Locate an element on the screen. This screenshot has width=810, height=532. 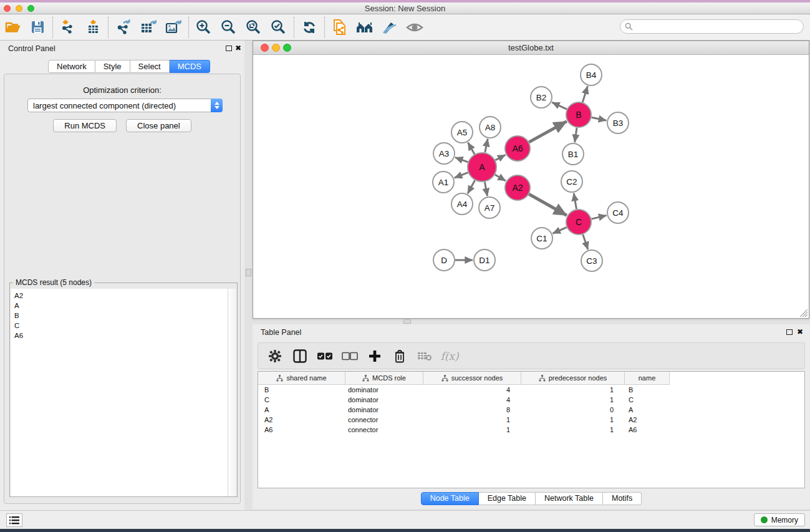
run-mcds-button: Run MCDS is located at coordinates (85, 126).